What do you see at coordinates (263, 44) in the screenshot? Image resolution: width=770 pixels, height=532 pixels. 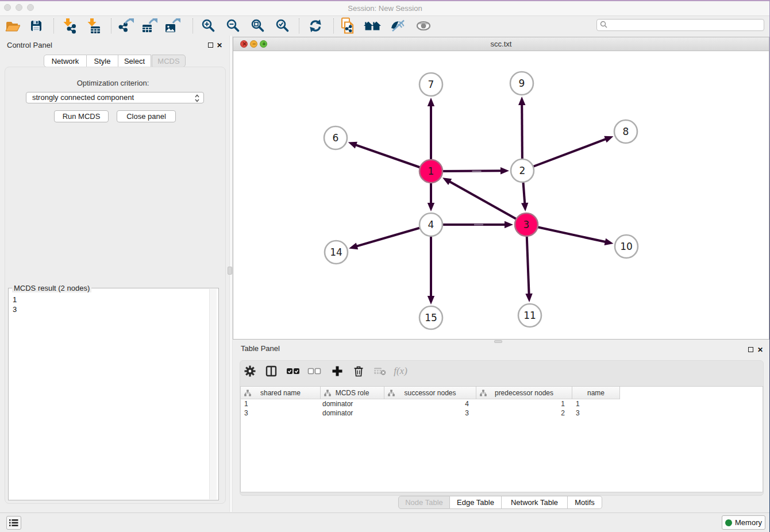 I see `network-zoom-button: +` at bounding box center [263, 44].